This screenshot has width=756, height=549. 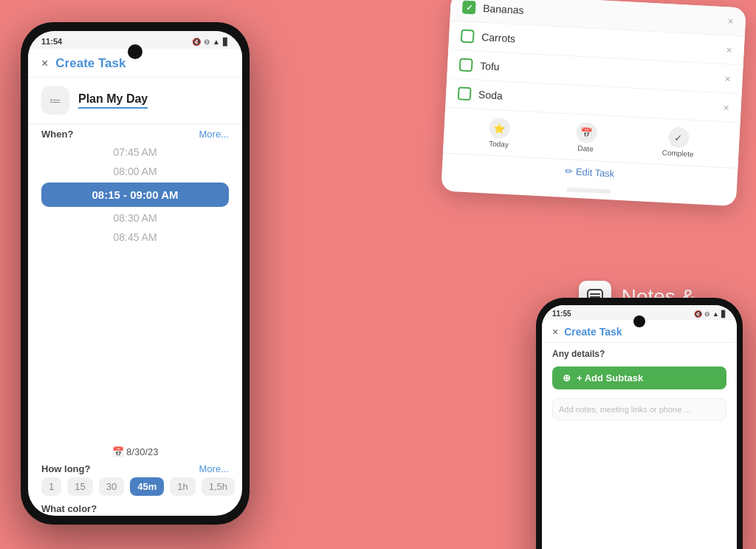 What do you see at coordinates (710, 314) in the screenshot?
I see `right-status-icons: 🔇 ⊖ ▲ ▊` at bounding box center [710, 314].